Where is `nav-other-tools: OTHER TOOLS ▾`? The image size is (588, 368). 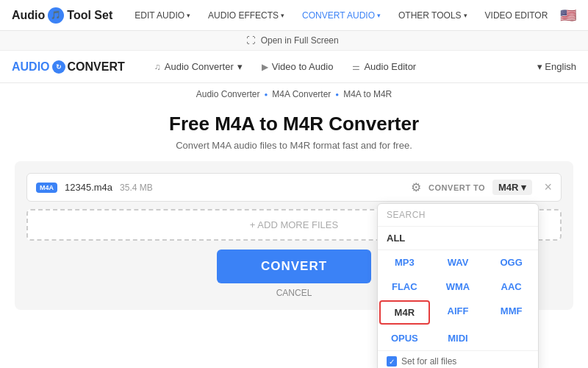
nav-other-tools: OTHER TOOLS ▾ is located at coordinates (433, 15).